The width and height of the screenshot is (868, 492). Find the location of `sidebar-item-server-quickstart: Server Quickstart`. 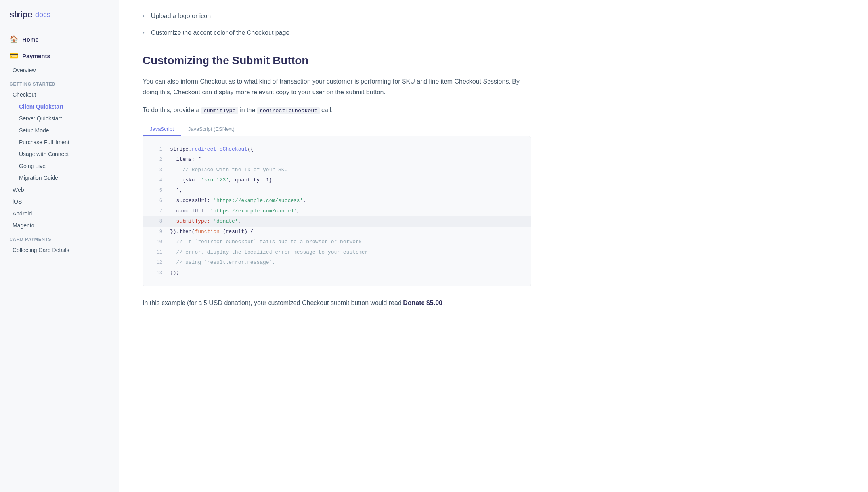

sidebar-item-server-quickstart: Server Quickstart is located at coordinates (59, 118).